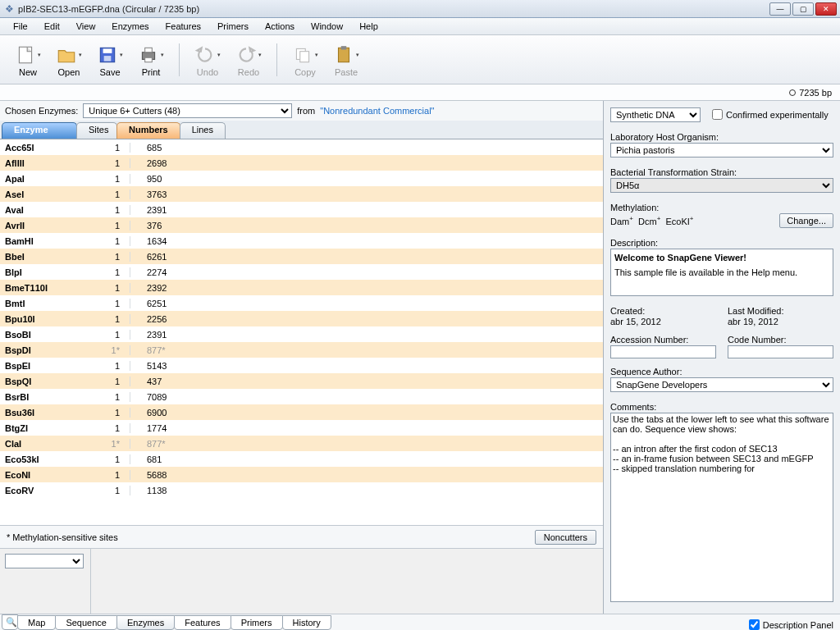  Describe the element at coordinates (826, 9) in the screenshot. I see `close-button: ✕` at that location.